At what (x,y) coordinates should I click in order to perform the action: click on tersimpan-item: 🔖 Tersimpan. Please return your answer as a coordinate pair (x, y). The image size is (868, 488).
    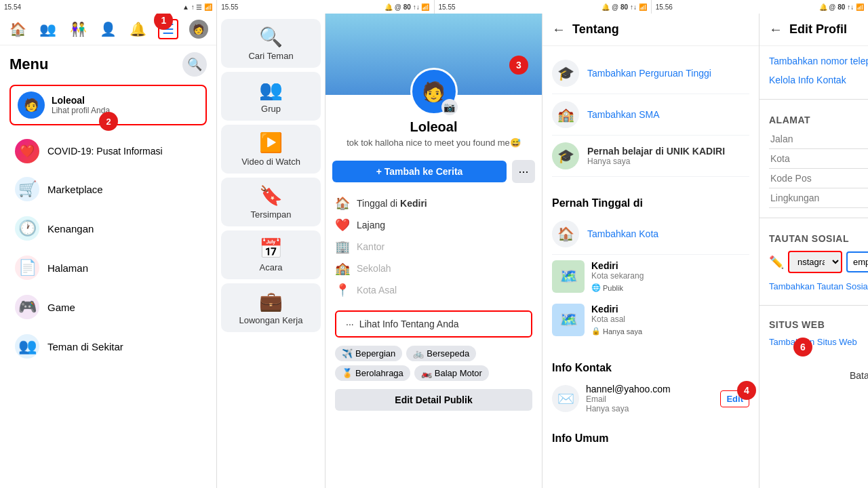
    Looking at the image, I should click on (271, 202).